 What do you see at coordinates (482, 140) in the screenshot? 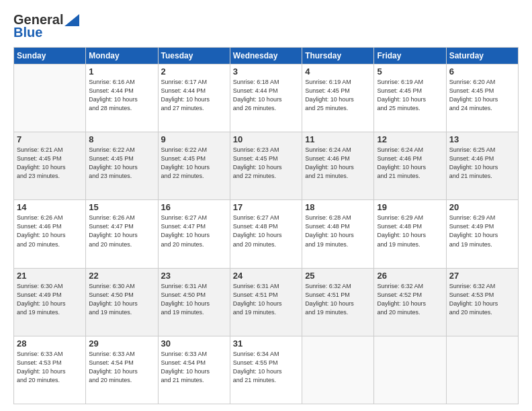
I see `day-number: 13` at bounding box center [482, 140].